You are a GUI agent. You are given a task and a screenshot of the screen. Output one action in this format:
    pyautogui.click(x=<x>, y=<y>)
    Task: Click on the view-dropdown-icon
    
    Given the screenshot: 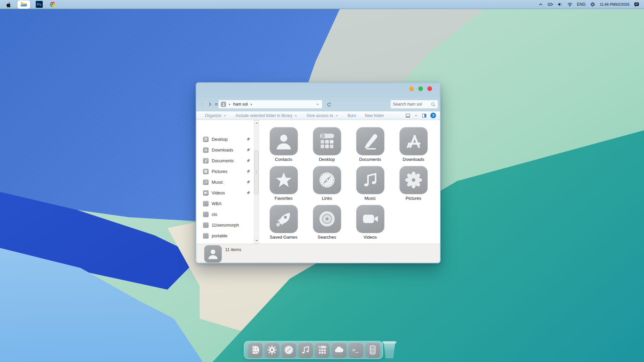 What is the action you would take?
    pyautogui.click(x=416, y=115)
    